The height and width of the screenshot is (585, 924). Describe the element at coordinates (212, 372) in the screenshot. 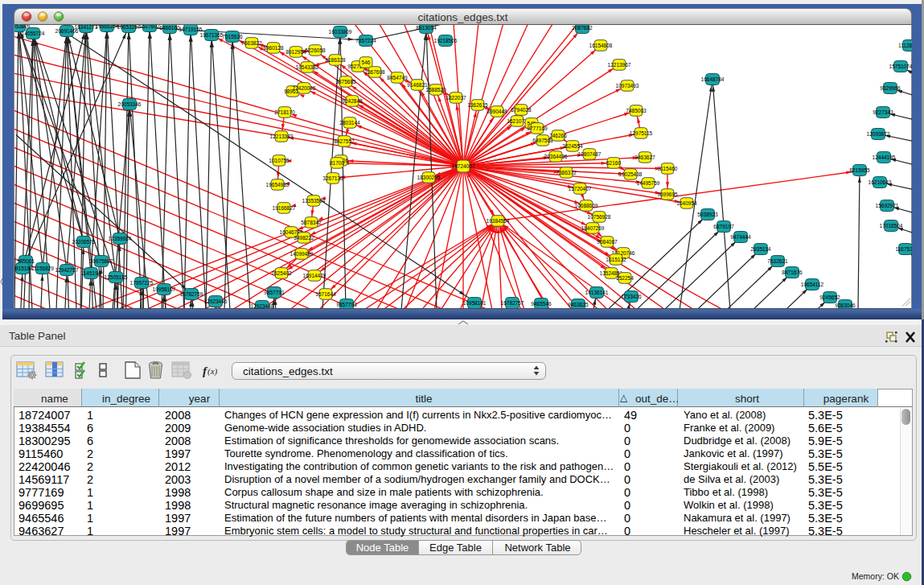

I see `svg-text: (x)` at that location.